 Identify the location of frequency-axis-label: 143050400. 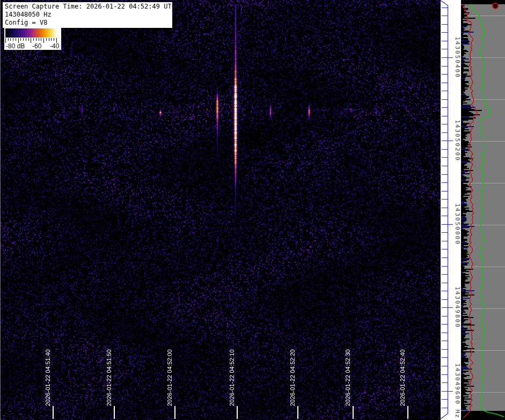
(457, 57).